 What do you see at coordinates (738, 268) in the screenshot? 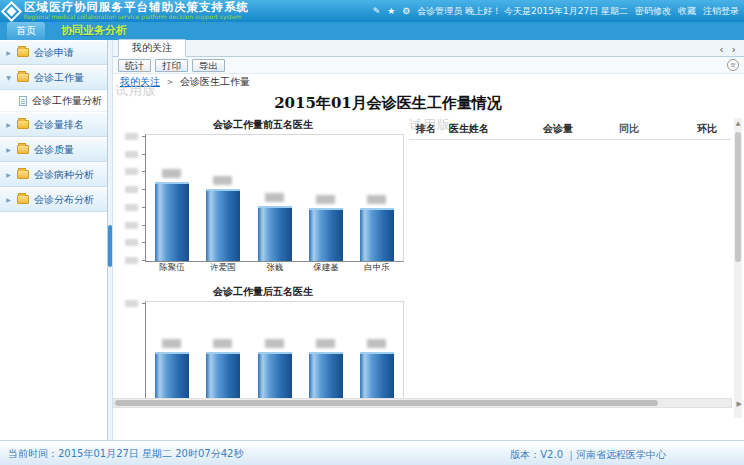
I see `vertical-scrollbar: ▲` at bounding box center [738, 268].